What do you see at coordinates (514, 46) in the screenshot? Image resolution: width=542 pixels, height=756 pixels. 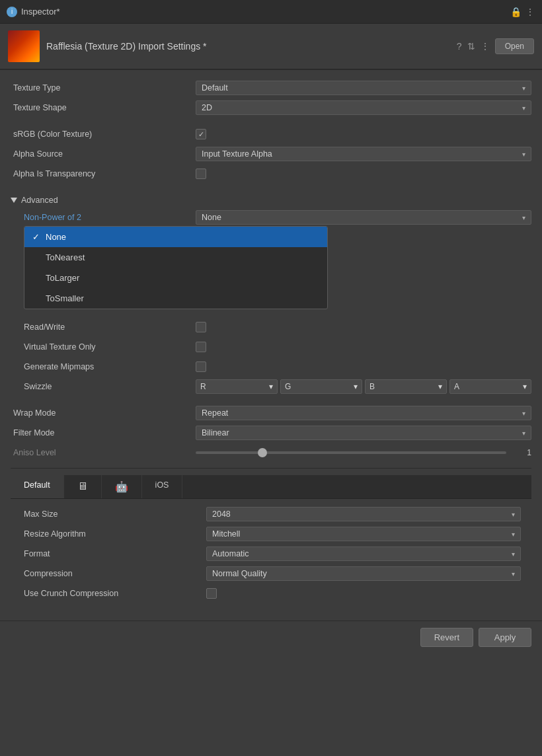 I see `open-button: Open` at bounding box center [514, 46].